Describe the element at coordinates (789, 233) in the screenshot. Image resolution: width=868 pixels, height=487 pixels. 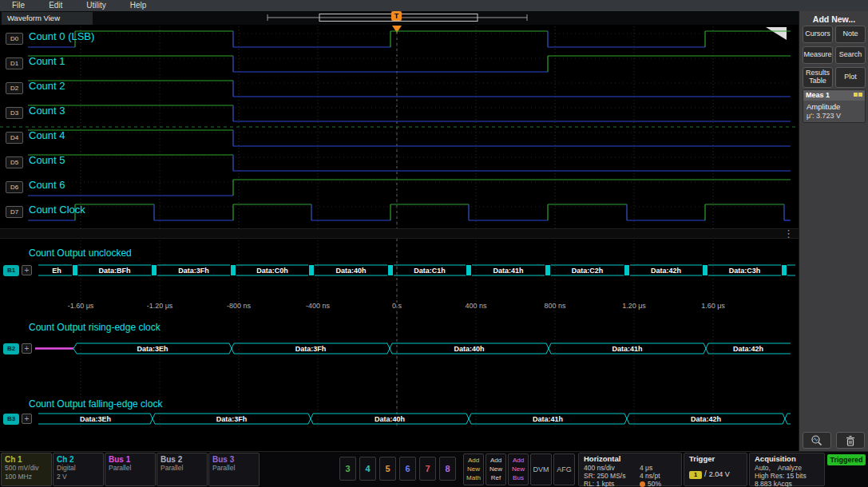
I see `splitter-handle-icon: ⋮` at that location.